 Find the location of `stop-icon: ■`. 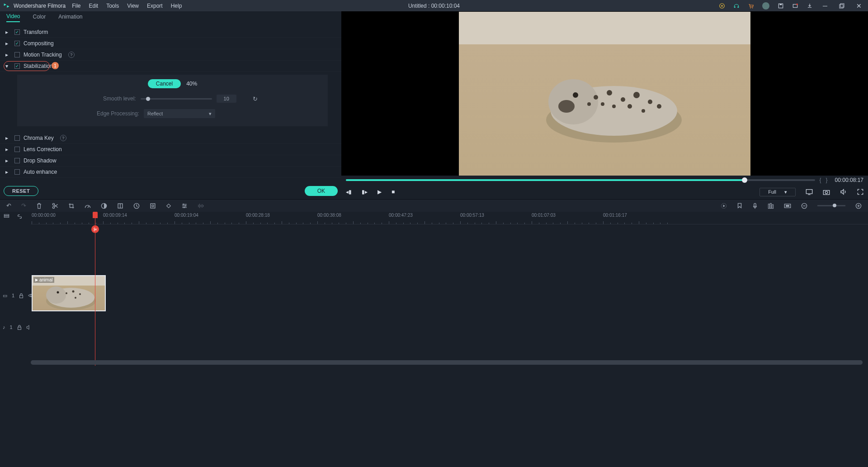

stop-icon: ■ is located at coordinates (393, 192).